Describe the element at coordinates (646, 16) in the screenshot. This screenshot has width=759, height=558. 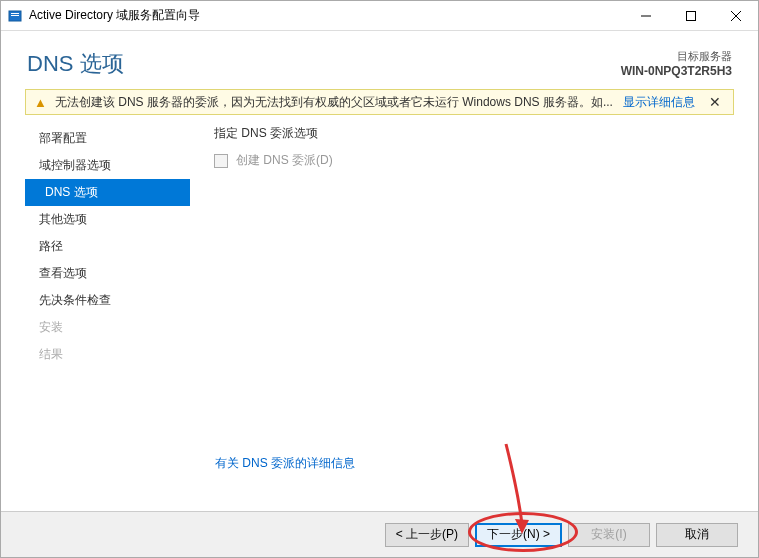
I see `minimize-button` at that location.